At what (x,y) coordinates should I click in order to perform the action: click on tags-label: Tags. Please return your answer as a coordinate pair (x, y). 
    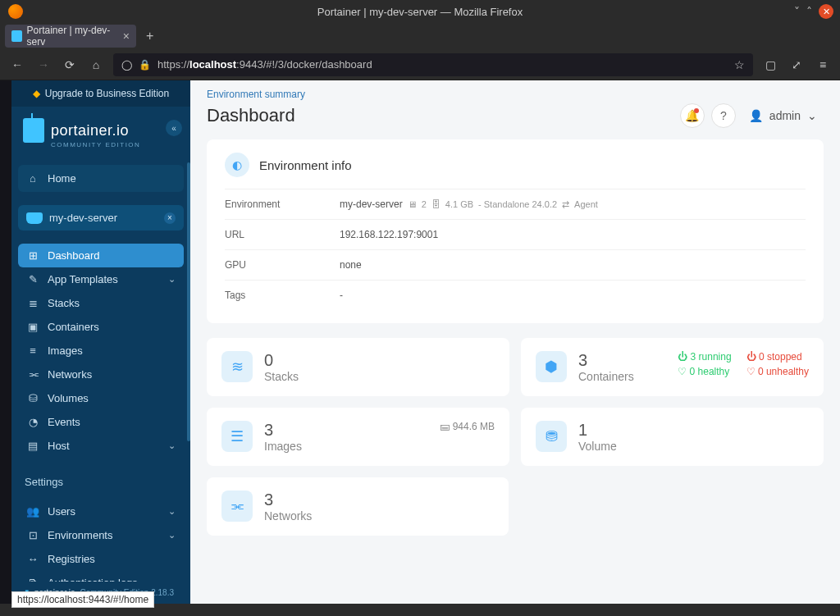
    Looking at the image, I should click on (282, 295).